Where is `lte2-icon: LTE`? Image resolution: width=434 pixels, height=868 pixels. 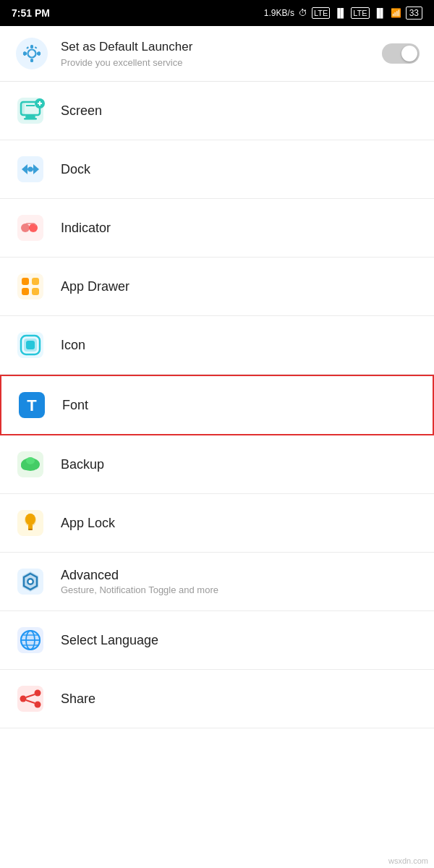
lte2-icon: LTE is located at coordinates (360, 13).